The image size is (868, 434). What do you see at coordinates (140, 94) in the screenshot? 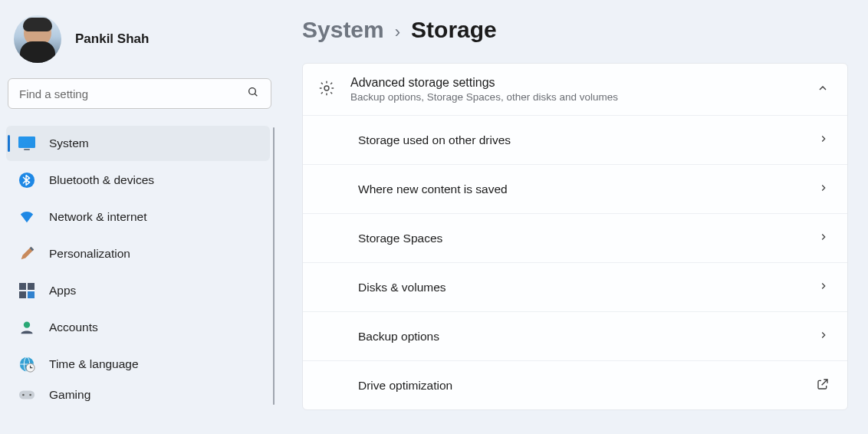
I see `search-wrap` at bounding box center [140, 94].